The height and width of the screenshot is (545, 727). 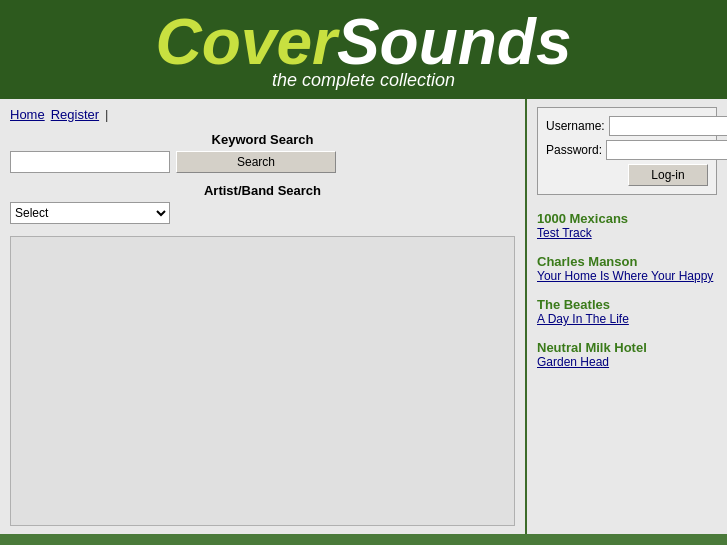 What do you see at coordinates (262, 114) in the screenshot?
I see `nav-bar: Home Register |` at bounding box center [262, 114].